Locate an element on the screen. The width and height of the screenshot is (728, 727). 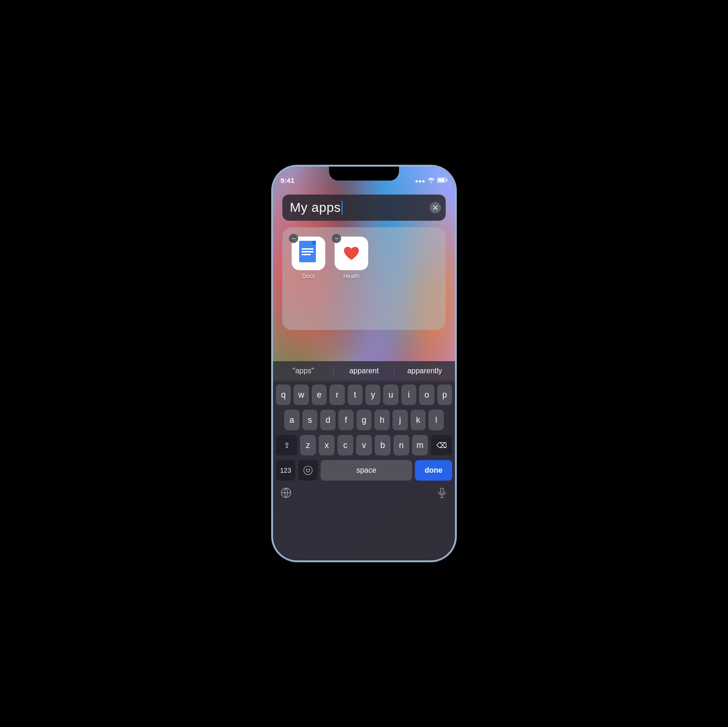
keyboard: q w e r t y u i o p a s d f g h j k is located at coordinates (364, 470).